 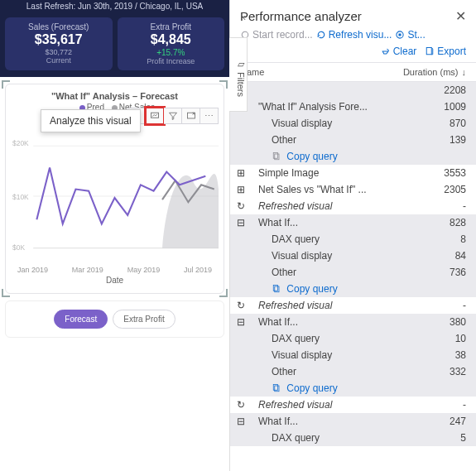 I want to click on card-extra-profit: Extra Profit $4,845 +15.7% Profit Increa…, so click(x=171, y=44).